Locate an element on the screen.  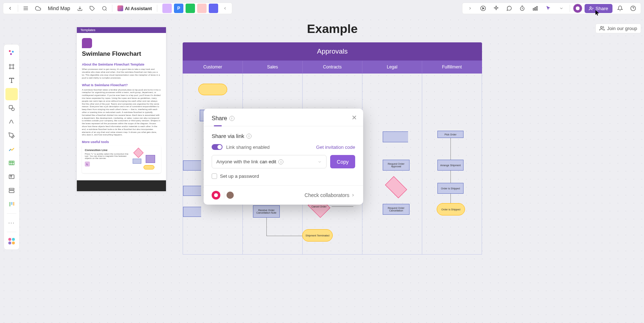
ai-label: AI Assistant is located at coordinates (138, 9).